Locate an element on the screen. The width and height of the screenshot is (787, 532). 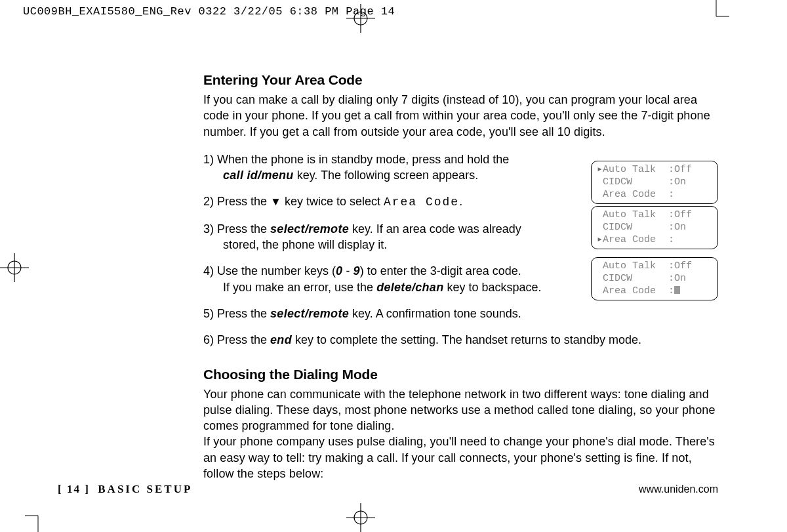
menu-item-area-code: Area Code is located at coordinates (421, 202).